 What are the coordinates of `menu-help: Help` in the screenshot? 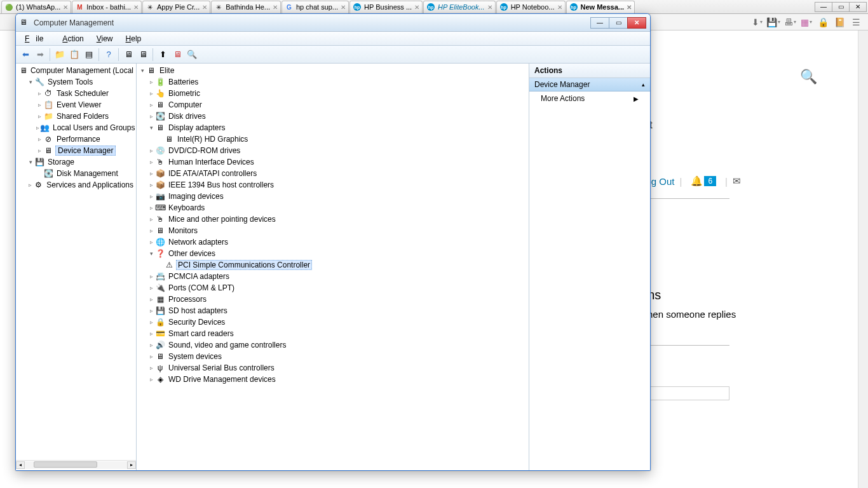 It's located at (133, 39).